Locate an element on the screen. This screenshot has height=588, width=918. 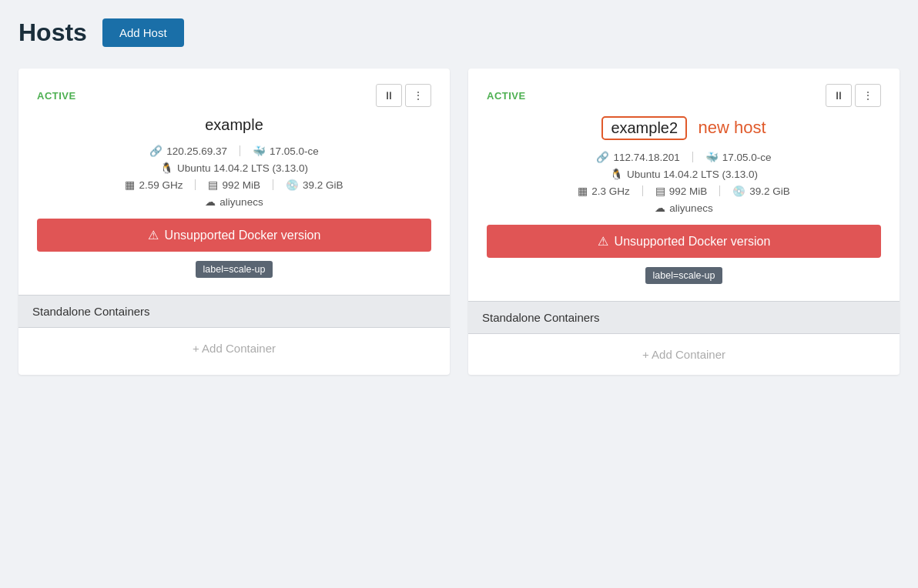
host-info: 🔗 112.74.18.201 🐳 17.05.0-ce 🐧 Ubuntu 14… is located at coordinates (684, 182).